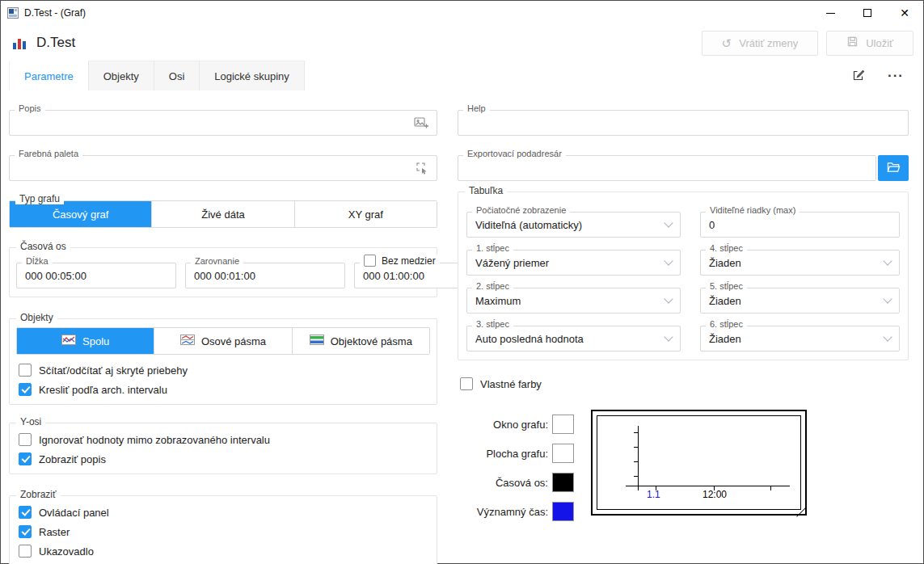 Image resolution: width=924 pixels, height=564 pixels. I want to click on ovladaci-panel-checkbox-row: Ovládací panel, so click(223, 512).